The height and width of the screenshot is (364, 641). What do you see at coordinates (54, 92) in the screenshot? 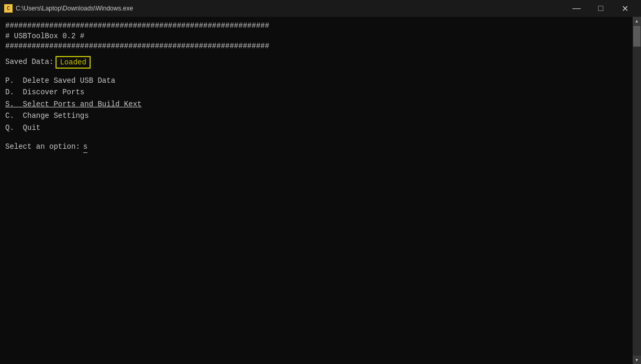
I see `menu-label-d: Discover Ports` at bounding box center [54, 92].